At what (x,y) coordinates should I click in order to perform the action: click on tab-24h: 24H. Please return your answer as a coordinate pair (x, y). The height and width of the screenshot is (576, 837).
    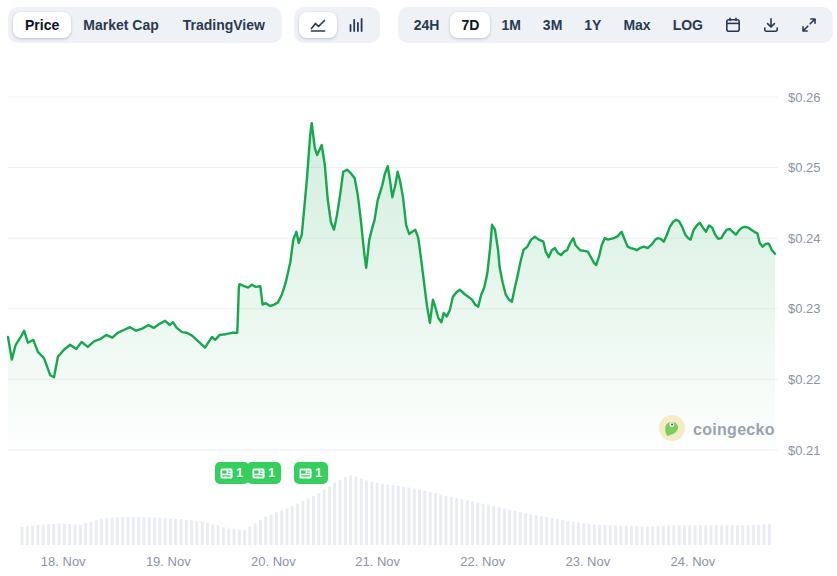
    Looking at the image, I should click on (427, 25).